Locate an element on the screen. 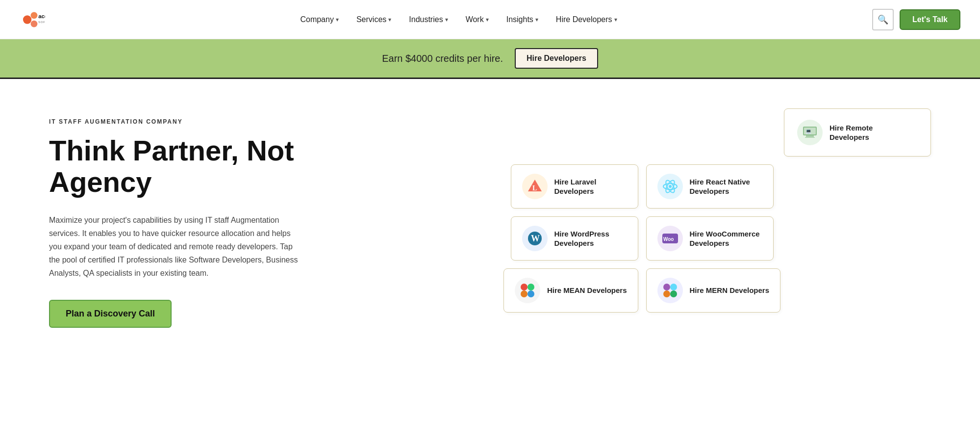  card-label-mean: Hire MEAN Developers is located at coordinates (587, 290).